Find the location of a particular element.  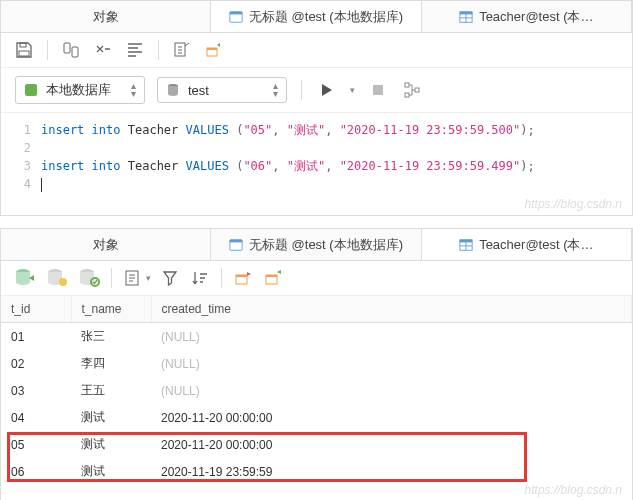

database-select: 本地数据库 ▴▾ is located at coordinates (80, 90).